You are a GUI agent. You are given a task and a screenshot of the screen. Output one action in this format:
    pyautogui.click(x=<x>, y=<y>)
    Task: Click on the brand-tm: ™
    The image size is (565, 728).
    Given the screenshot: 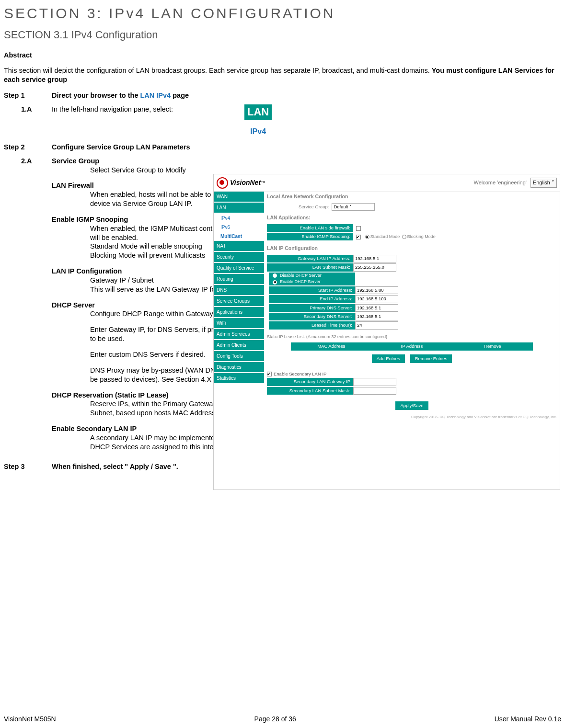 What is the action you would take?
    pyautogui.click(x=263, y=183)
    